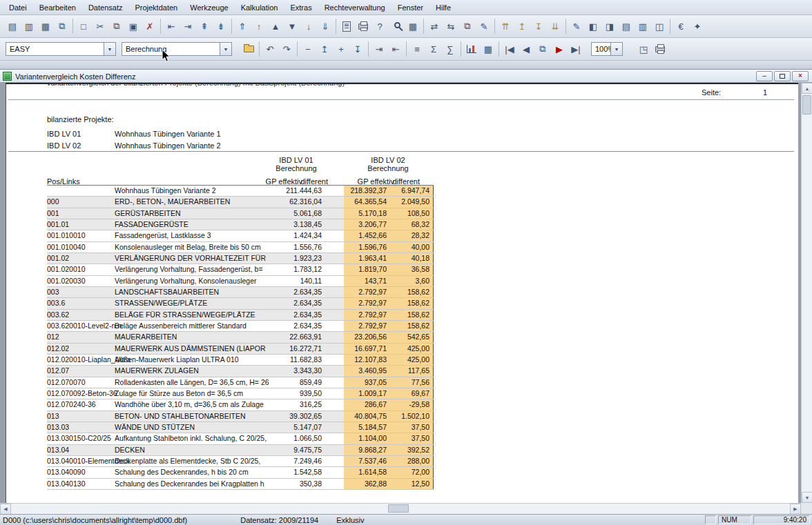  What do you see at coordinates (358, 49) in the screenshot?
I see `insert-below-icon: ↧` at bounding box center [358, 49].